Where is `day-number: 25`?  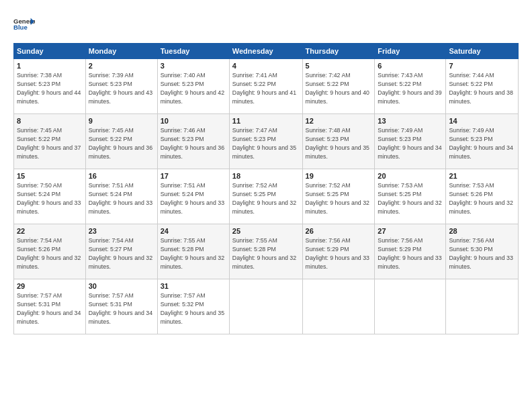
day-number: 25 is located at coordinates (266, 231).